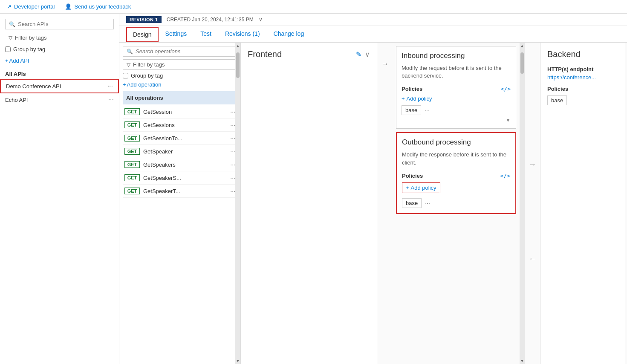 Image resolution: width=627 pixels, height=364 pixels. I want to click on op-name-getsession: GetSession, so click(185, 112).